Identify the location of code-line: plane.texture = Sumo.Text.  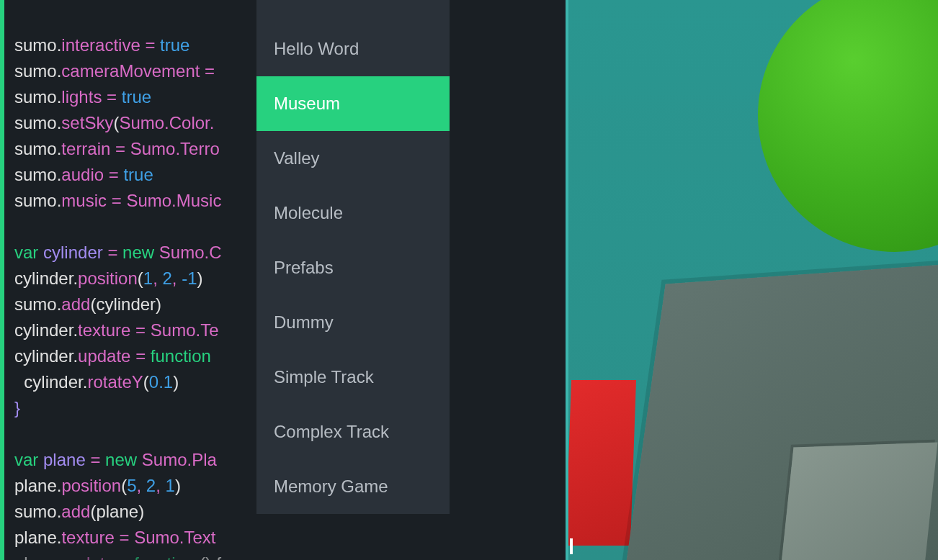
(290, 538).